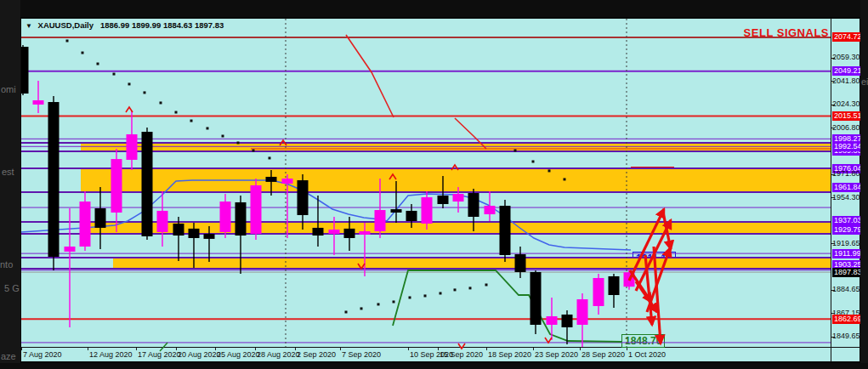  I want to click on price-callout-label: 1848.70, so click(643, 341).